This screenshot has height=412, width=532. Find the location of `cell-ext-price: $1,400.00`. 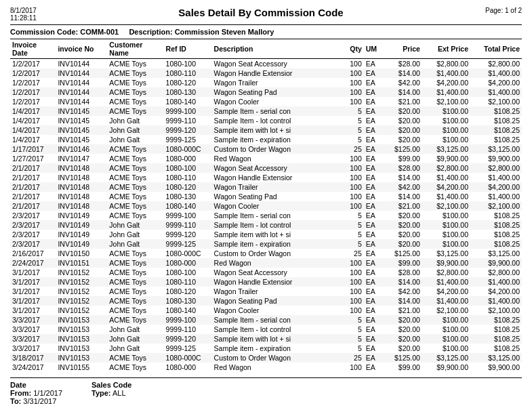

cell-ext-price: $1,400.00 is located at coordinates (446, 301).